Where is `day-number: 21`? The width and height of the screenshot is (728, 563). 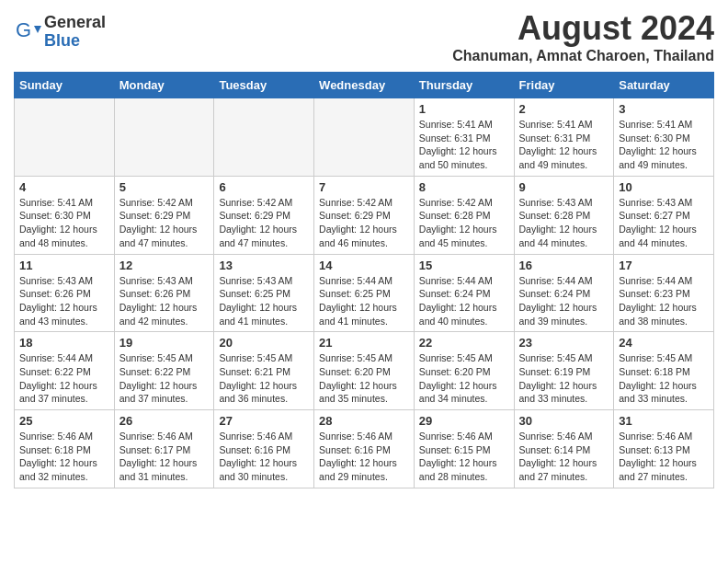
day-number: 21 is located at coordinates (364, 342).